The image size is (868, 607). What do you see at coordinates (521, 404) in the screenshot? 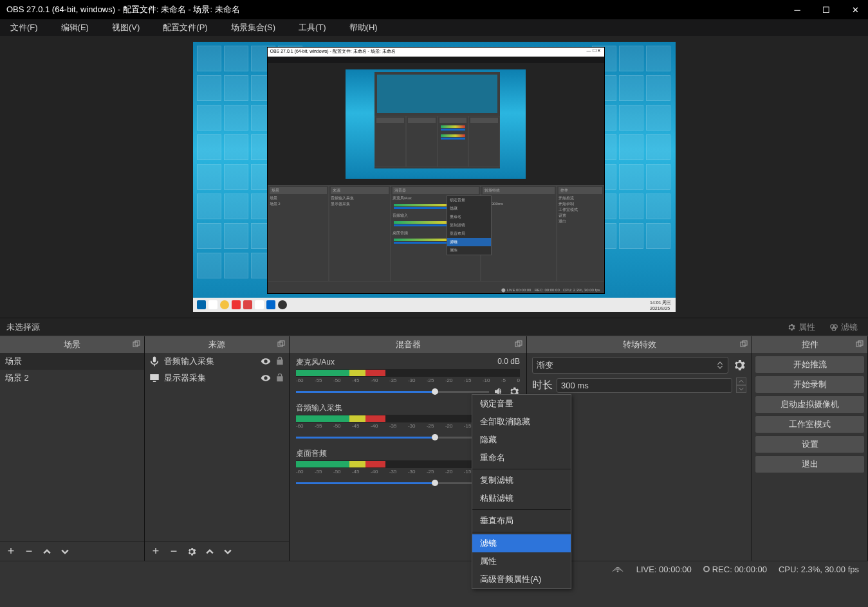
I see `context-menu-item: 锁定音量` at bounding box center [521, 404].